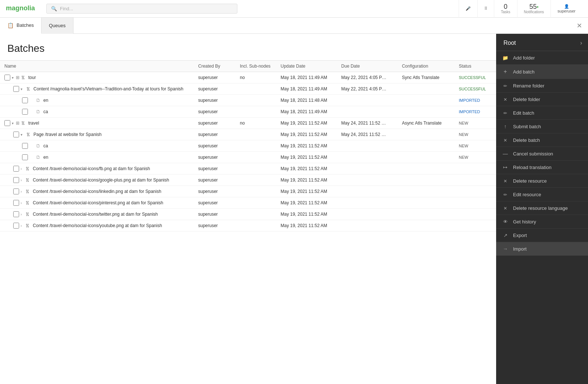  I want to click on sidebar-item-delete-folder: ✕ Delete folder, so click(542, 99).